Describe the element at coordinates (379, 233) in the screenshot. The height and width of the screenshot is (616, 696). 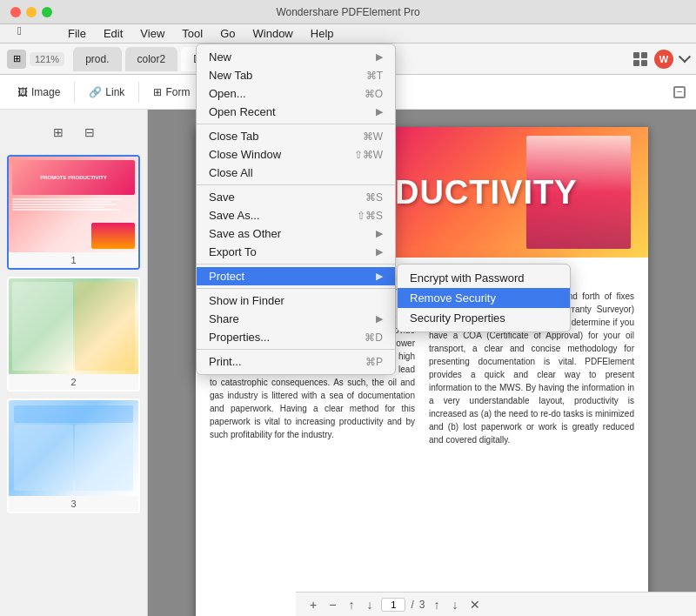
I see `menu-save-other-arrow: ▶` at that location.